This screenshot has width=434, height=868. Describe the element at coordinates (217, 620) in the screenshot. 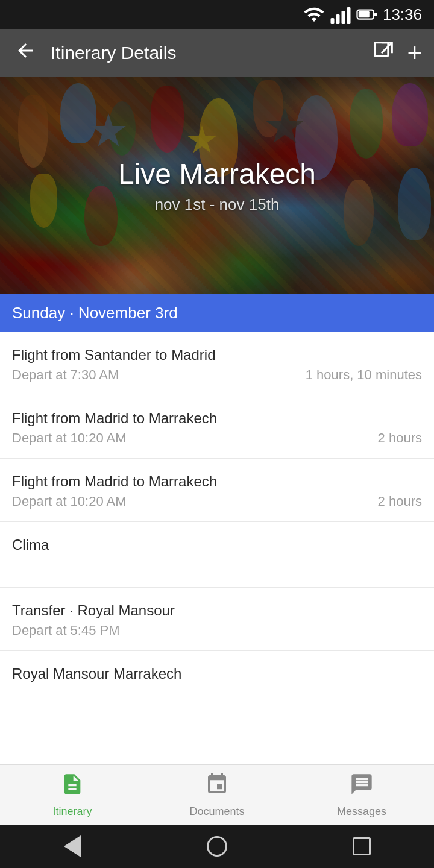

I see `list-item: Transfer · Royal Mansour Depart at 5:45 …` at that location.